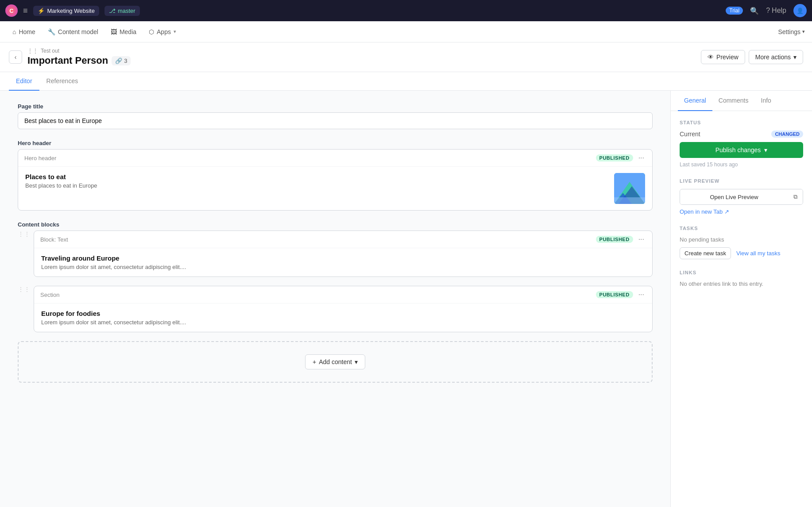  Describe the element at coordinates (51, 32) in the screenshot. I see `content-model-icon: 🔧` at that location.